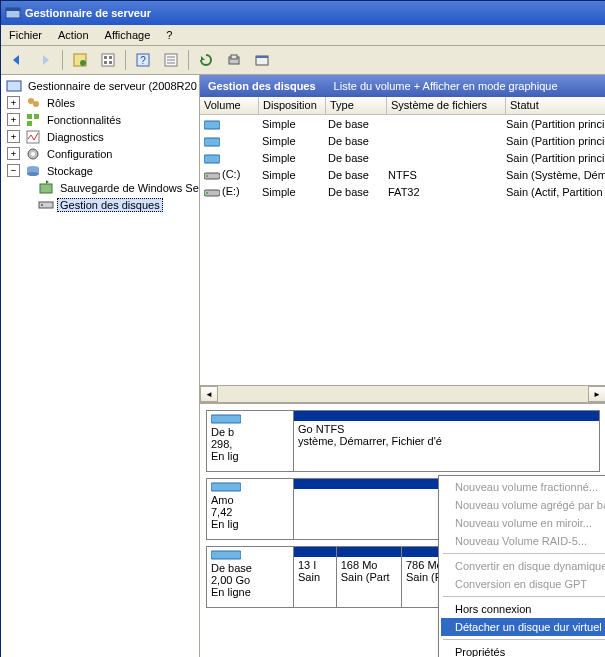 This screenshot has height=657, width=605. Describe the element at coordinates (169, 35) in the screenshot. I see `menu-help: ?` at that location.